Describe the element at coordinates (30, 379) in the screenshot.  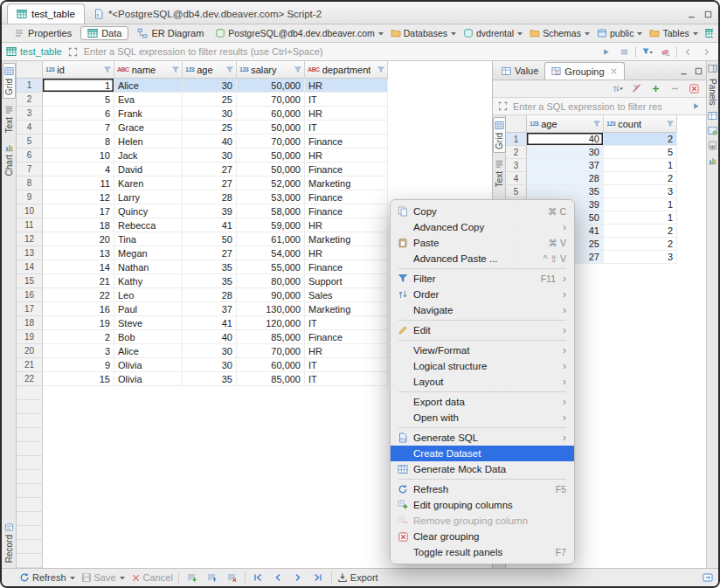
I see `row-number: 22` at that location.